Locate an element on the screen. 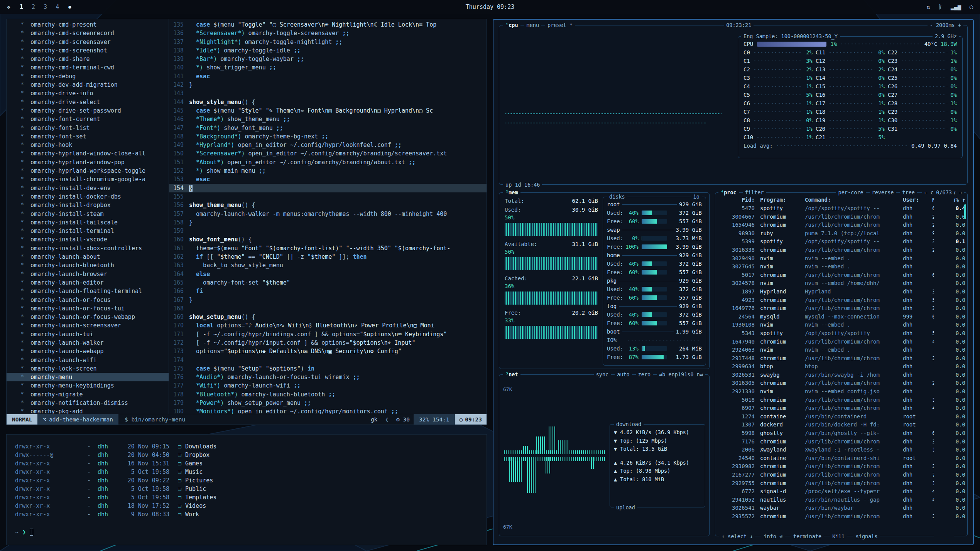 This screenshot has height=551, width=980. file-item-omarchy-launch-about: *omarchy-launch-about is located at coordinates (88, 257).